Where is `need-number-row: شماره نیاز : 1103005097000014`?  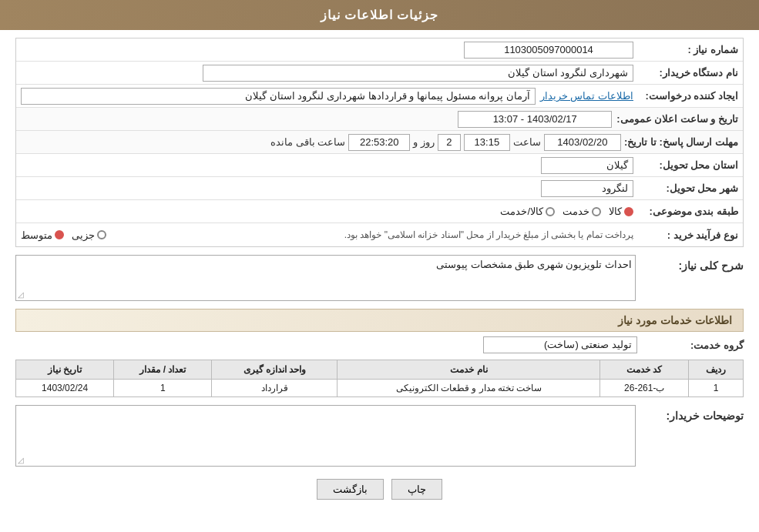 need-number-row: شماره نیاز : 1103005097000014 is located at coordinates (379, 50).